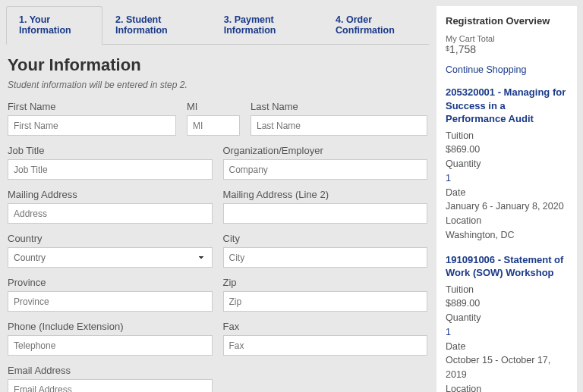 This screenshot has height=392, width=583. I want to click on tab-student-information: 2. Student Information, so click(156, 25).